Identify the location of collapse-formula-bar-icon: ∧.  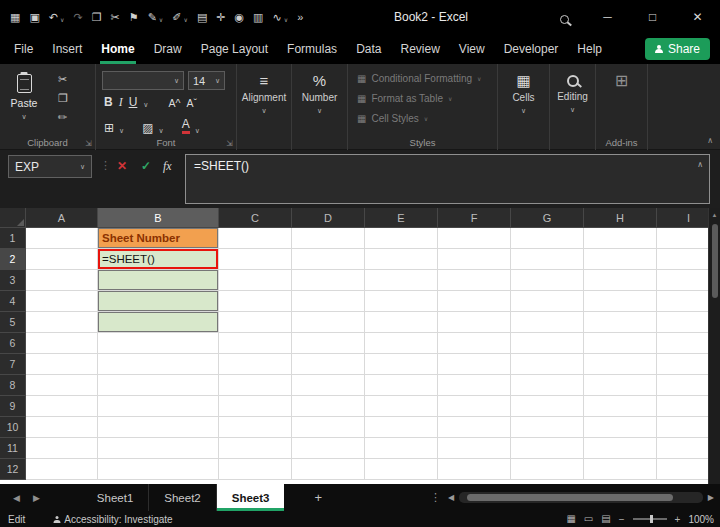
(700, 164).